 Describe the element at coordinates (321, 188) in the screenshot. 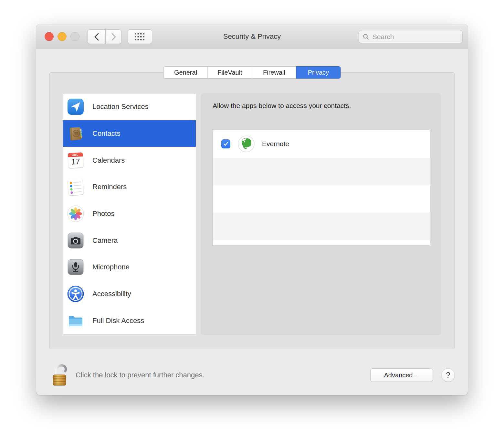

I see `app-list: Evernote` at that location.